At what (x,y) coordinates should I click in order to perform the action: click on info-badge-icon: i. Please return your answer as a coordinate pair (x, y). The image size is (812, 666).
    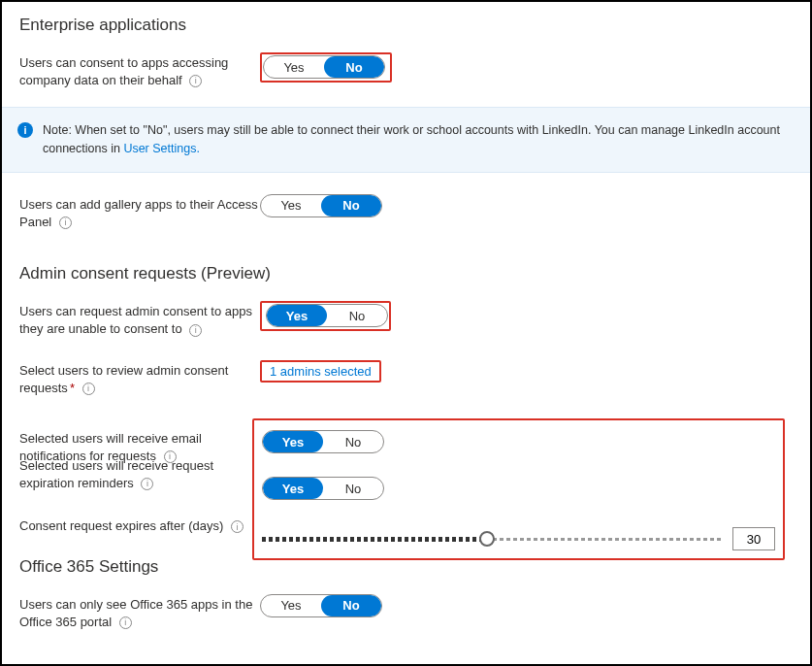
    Looking at the image, I should click on (25, 130).